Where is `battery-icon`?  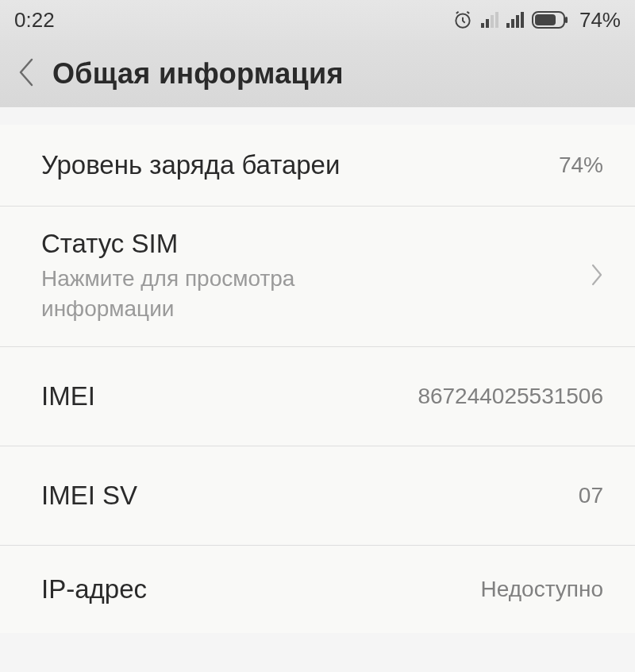 battery-icon is located at coordinates (550, 20).